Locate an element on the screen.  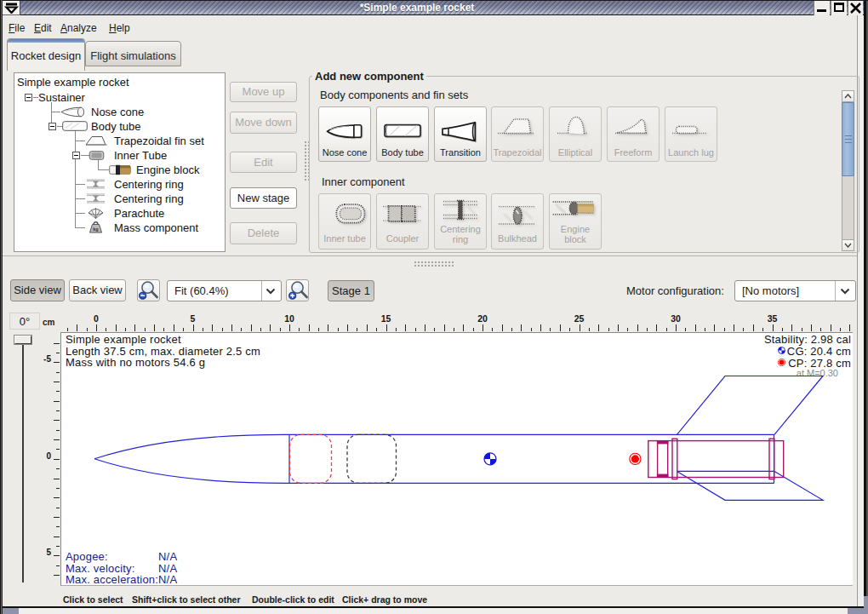
svg-text: kg is located at coordinates (95, 229).